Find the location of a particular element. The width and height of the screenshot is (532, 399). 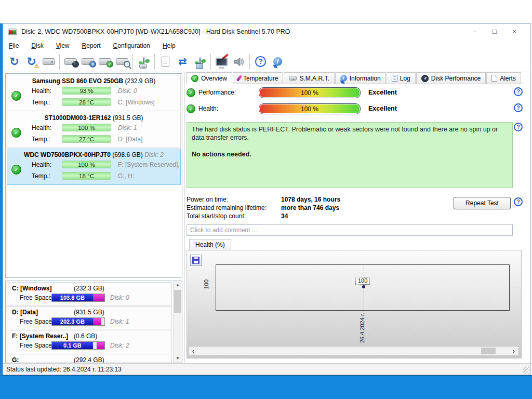

health-help-icon: ? is located at coordinates (518, 108).